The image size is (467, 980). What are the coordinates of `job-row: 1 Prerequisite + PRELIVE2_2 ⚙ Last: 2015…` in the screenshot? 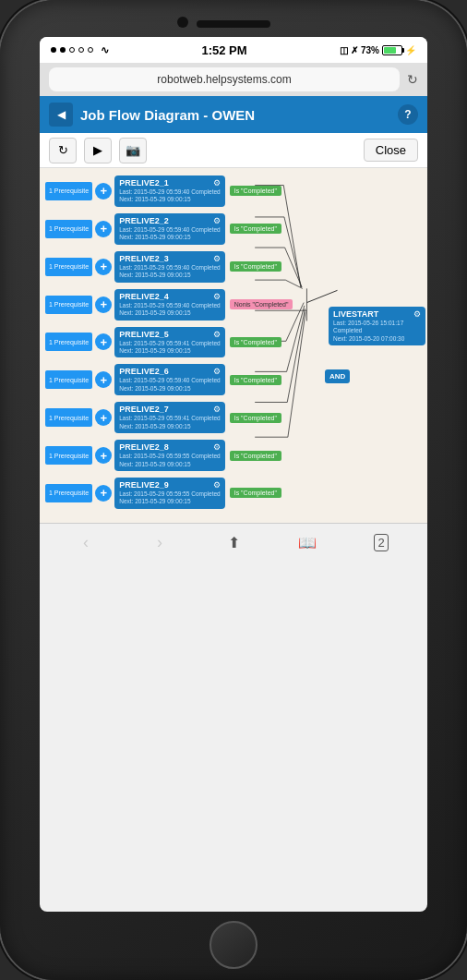 It's located at (234, 229).